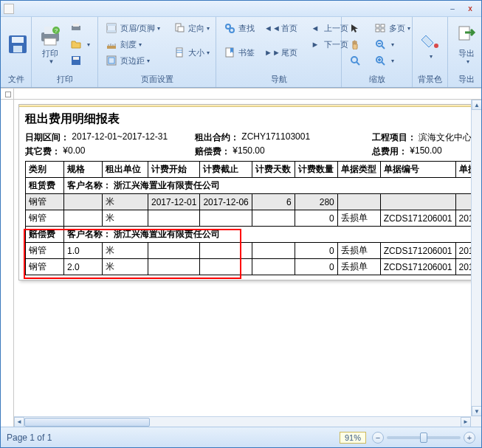 The width and height of the screenshot is (482, 448). Describe the element at coordinates (254, 186) in the screenshot. I see `group-row: 租赁费客户名称： 浙江兴海置业有限责任公司` at that location.